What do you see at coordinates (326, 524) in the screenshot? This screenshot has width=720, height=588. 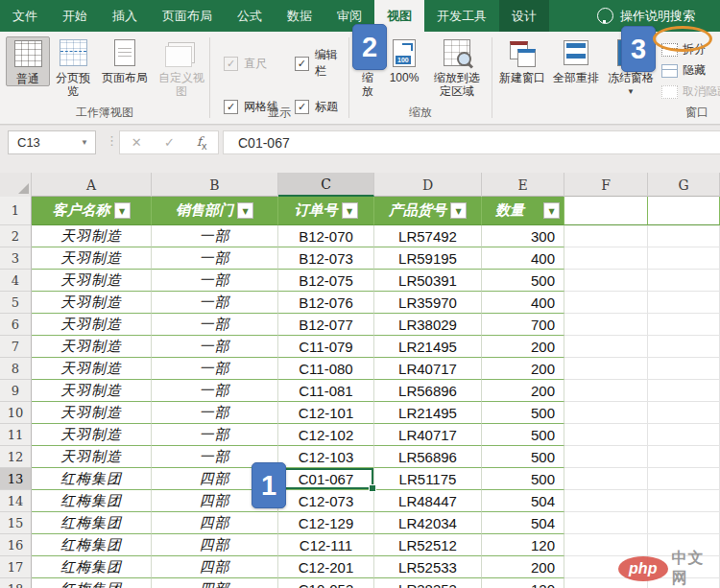 I see `cell: C12-129` at bounding box center [326, 524].